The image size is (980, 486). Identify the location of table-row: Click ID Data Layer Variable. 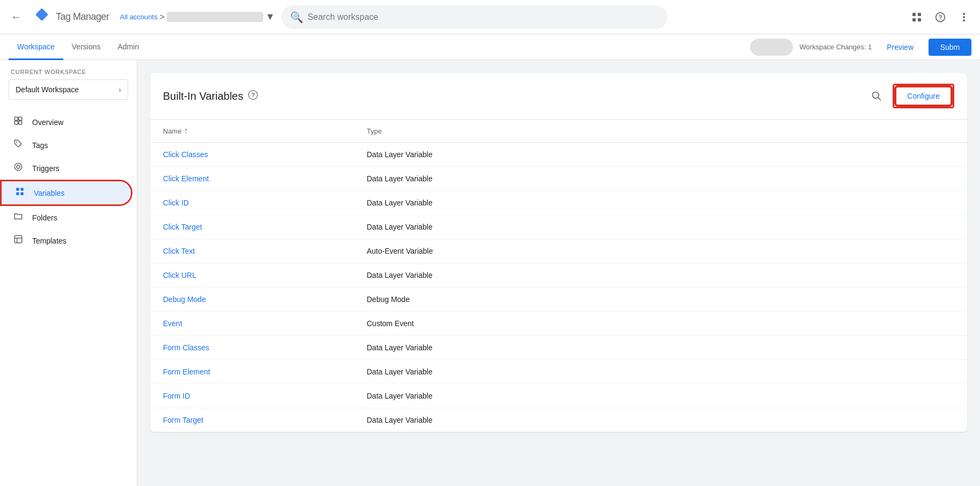
(559, 203).